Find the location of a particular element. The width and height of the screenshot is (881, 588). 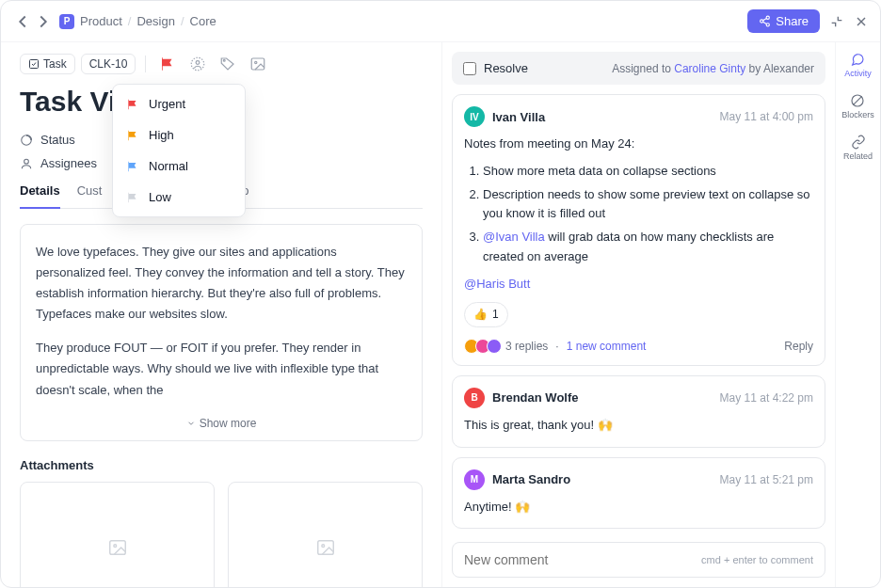

priority-dropdown: Urgent High Normal Low is located at coordinates (179, 151).